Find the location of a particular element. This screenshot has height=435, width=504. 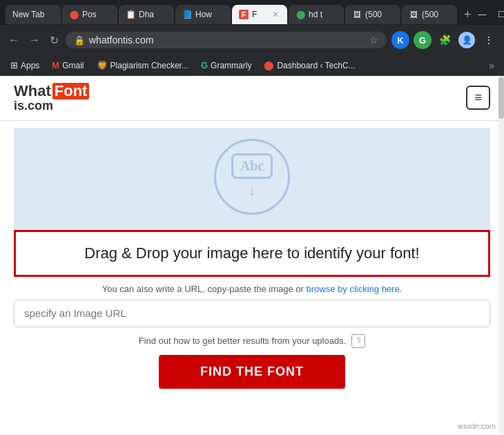

tab-500-2: 🖼 (500 is located at coordinates (429, 14).